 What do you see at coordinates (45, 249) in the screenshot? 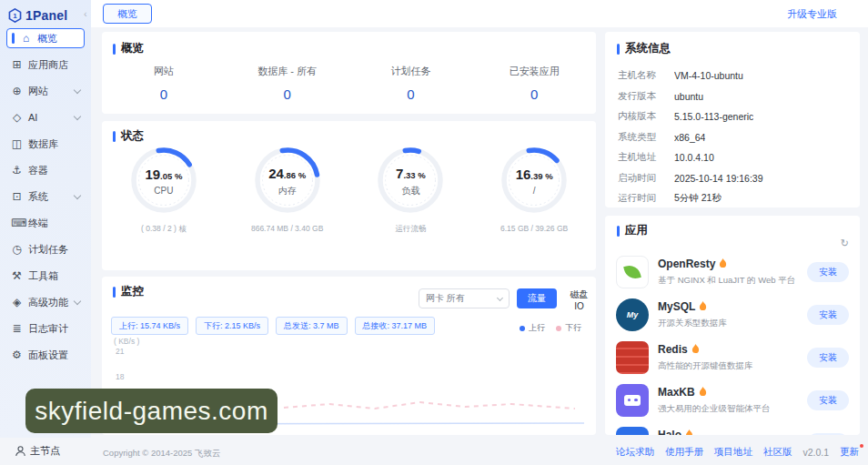
I see `sidebar-item-cronjob: ◷ 计划任务` at bounding box center [45, 249].